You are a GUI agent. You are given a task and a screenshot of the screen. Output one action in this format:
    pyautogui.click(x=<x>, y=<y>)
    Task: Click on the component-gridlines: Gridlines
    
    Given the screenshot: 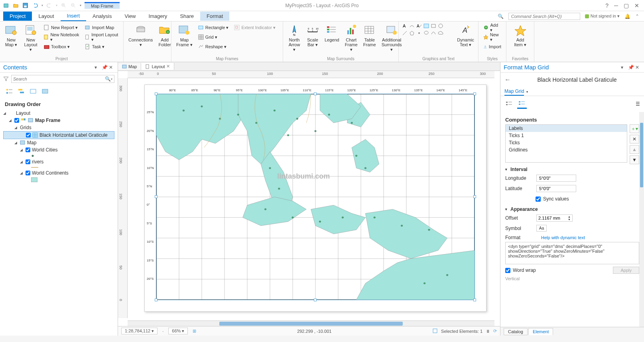 What is the action you would take?
    pyautogui.click(x=566, y=150)
    